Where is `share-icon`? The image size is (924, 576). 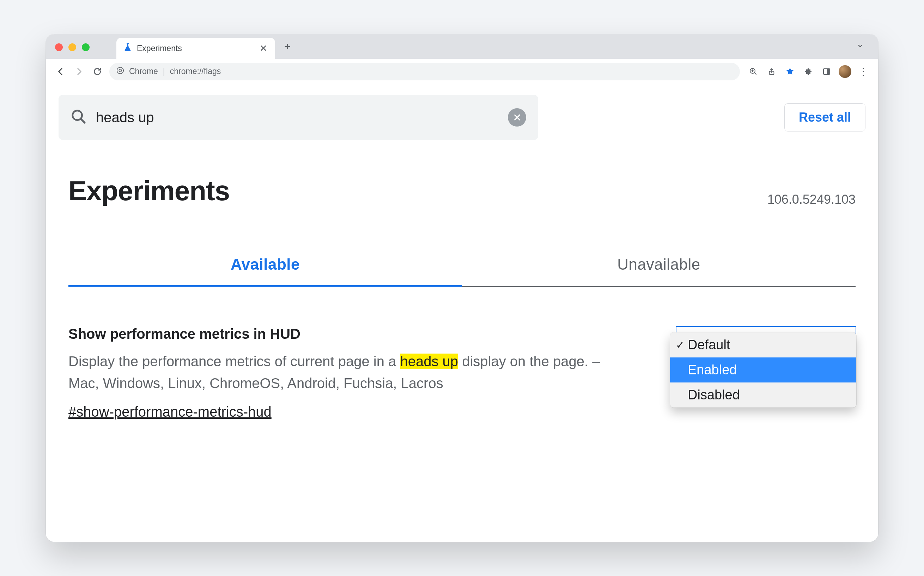
share-icon is located at coordinates (772, 72).